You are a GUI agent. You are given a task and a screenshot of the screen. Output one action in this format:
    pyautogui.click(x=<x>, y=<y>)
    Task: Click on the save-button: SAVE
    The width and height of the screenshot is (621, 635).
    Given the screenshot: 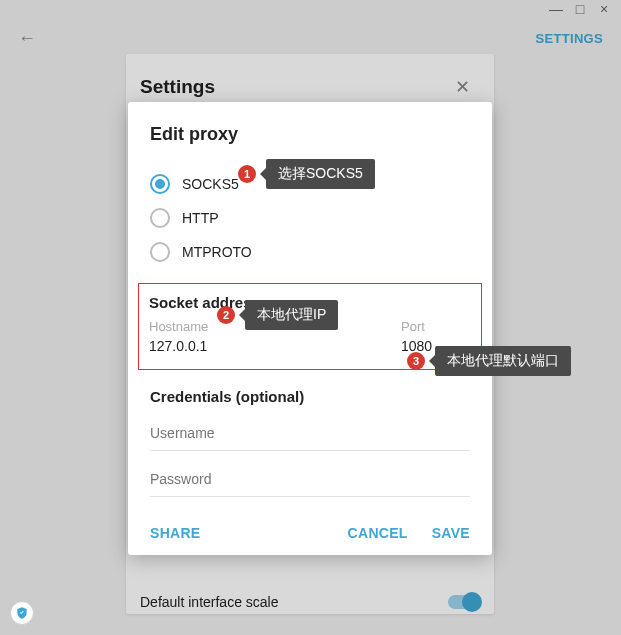 What is the action you would take?
    pyautogui.click(x=451, y=533)
    